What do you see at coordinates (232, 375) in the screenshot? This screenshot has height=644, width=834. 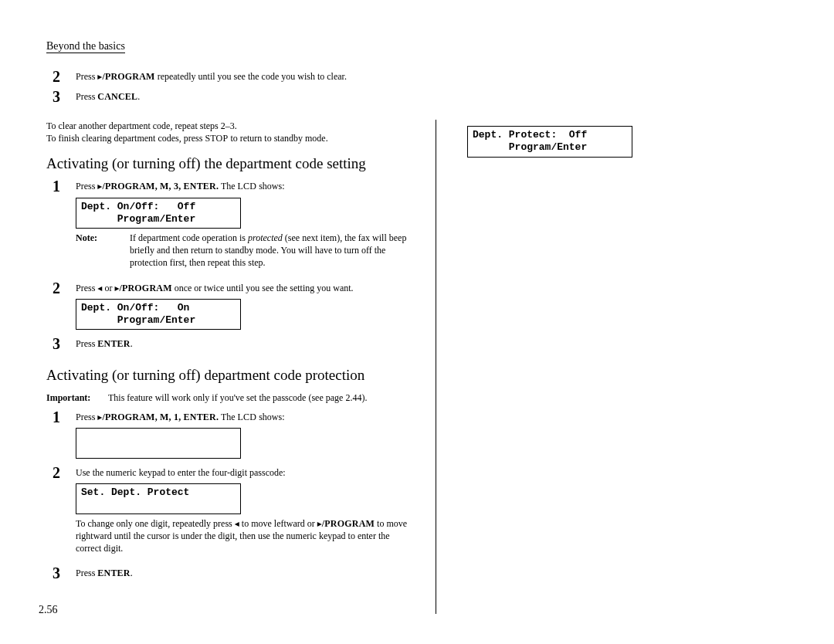 I see `heading-activate-protection: Activating (or turning off) department c…` at bounding box center [232, 375].